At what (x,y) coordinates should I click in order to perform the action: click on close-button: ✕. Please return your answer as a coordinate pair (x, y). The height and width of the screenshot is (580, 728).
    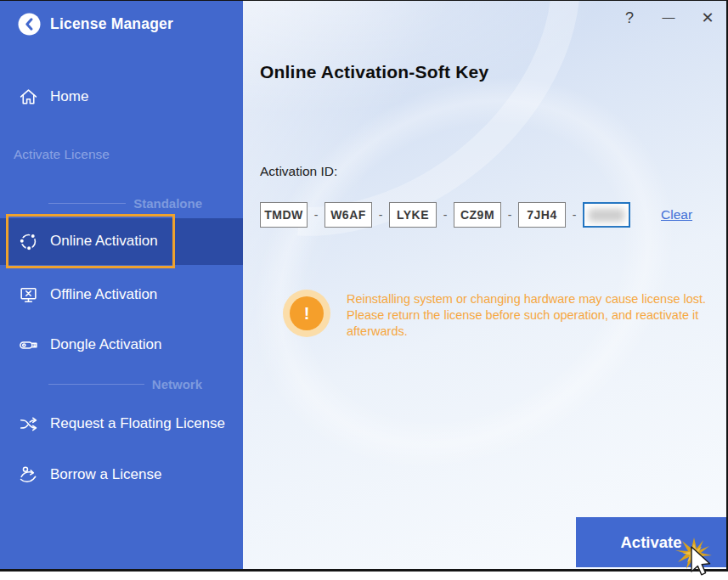
    Looking at the image, I should click on (708, 18).